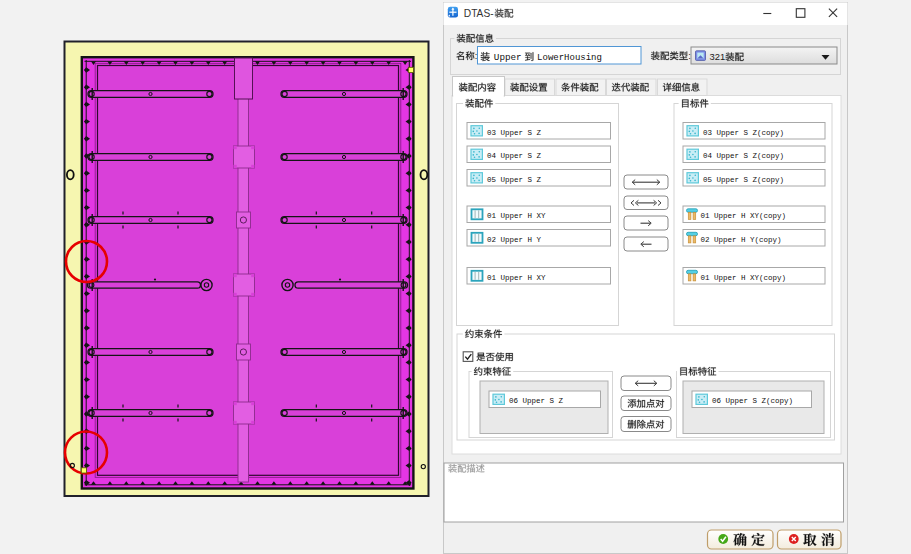 The width and height of the screenshot is (911, 554). I want to click on svg-text: 03 Upper S Z(copy), so click(744, 133).